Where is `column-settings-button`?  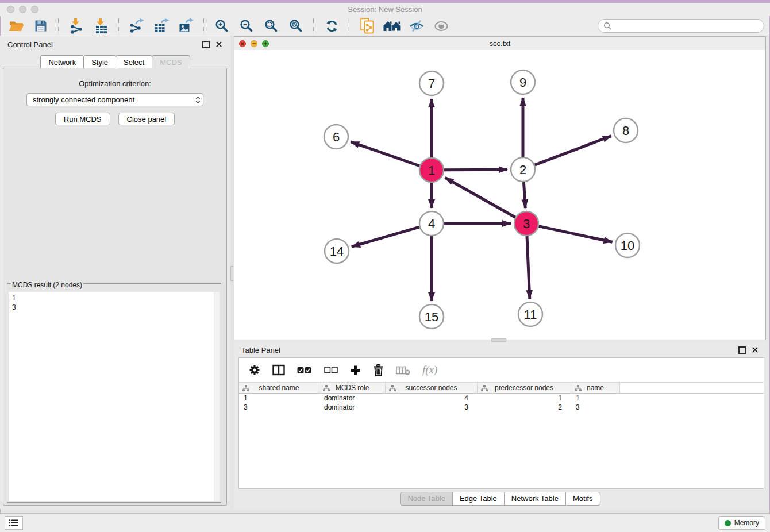 column-settings-button is located at coordinates (255, 370).